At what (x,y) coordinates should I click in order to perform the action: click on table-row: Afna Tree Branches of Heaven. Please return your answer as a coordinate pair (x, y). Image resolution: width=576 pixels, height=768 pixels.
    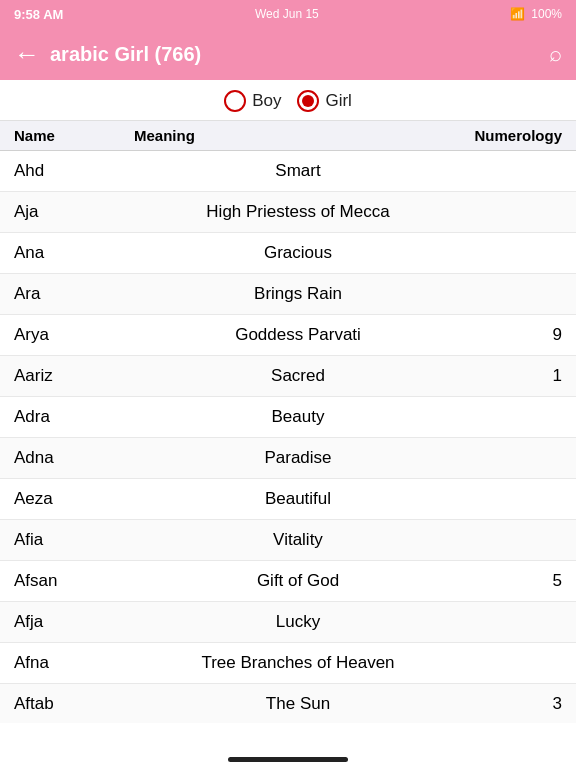
    Looking at the image, I should click on (288, 664).